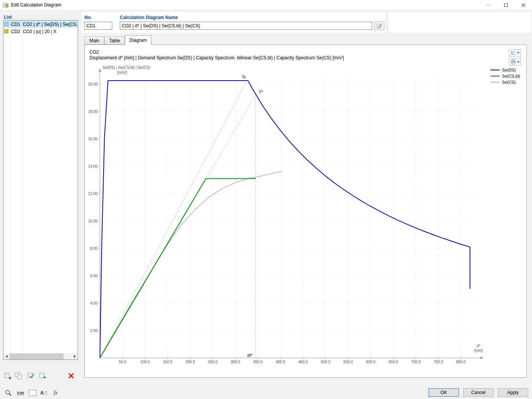 The image size is (532, 399). What do you see at coordinates (40, 31) in the screenshot?
I see `list-item: CD2 CO2 | |u| | 20 | X` at bounding box center [40, 31].